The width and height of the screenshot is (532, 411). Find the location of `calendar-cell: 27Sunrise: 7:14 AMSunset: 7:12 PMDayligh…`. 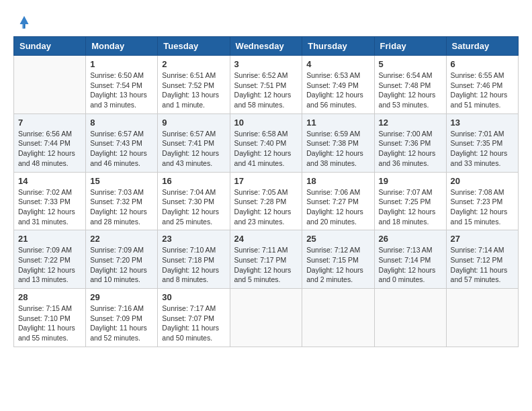

calendar-cell: 27Sunrise: 7:14 AMSunset: 7:12 PMDayligh… is located at coordinates (482, 259).